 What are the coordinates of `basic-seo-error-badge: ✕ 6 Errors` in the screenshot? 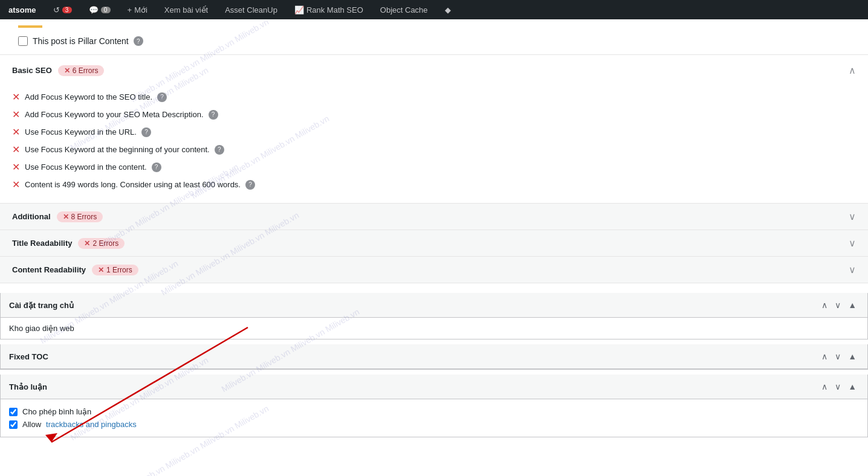 It's located at (81, 71).